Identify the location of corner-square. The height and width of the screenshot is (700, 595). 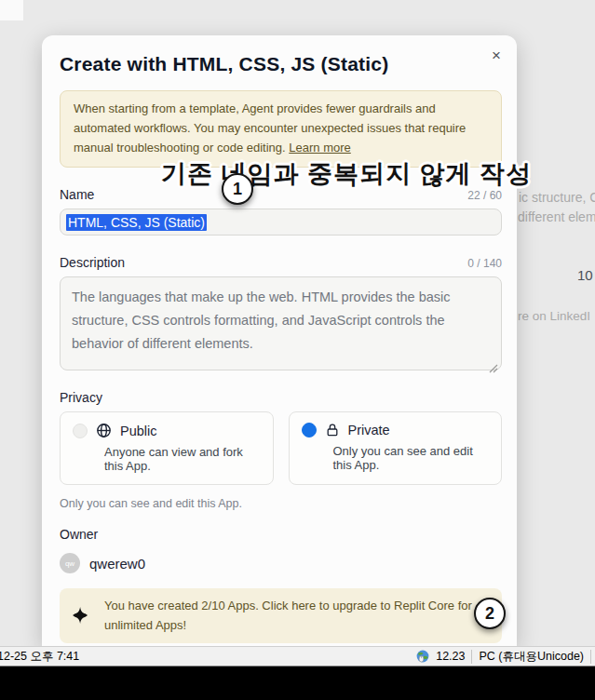
(11, 10).